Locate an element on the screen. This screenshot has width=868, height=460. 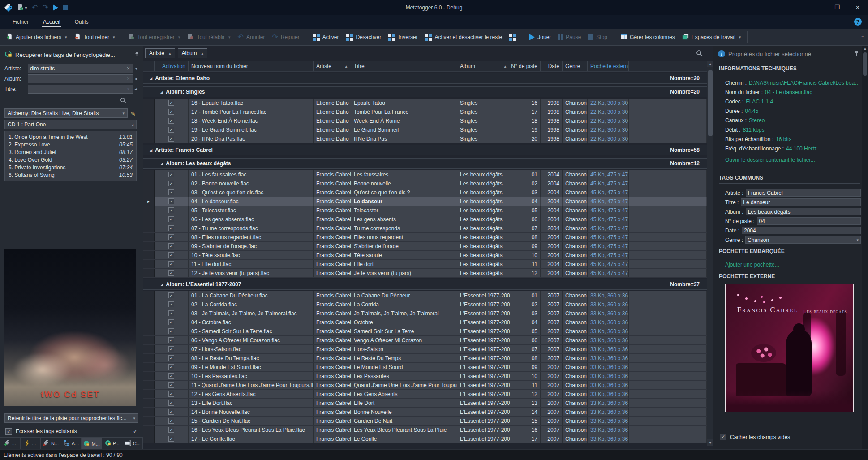
clear-icon: × is located at coordinates (128, 69).